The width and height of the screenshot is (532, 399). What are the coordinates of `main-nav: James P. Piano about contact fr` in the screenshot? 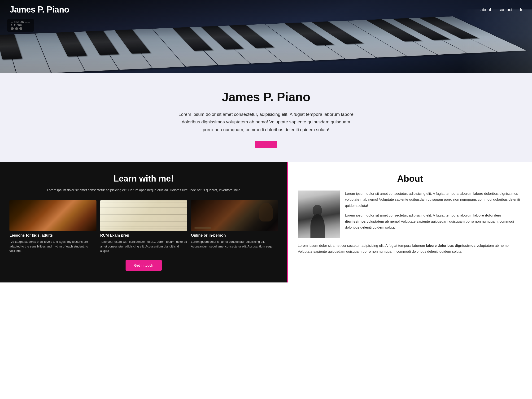 It's located at (266, 10).